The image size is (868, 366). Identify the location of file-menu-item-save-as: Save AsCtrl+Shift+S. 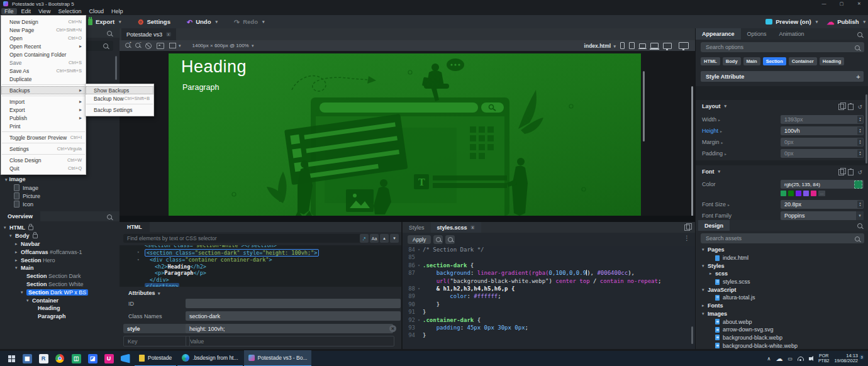
(43, 70).